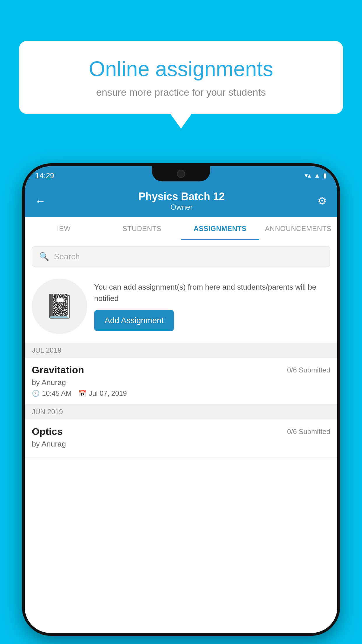 Image resolution: width=362 pixels, height=644 pixels. Describe the element at coordinates (182, 207) in the screenshot. I see `header-subtitle: Owner` at that location.